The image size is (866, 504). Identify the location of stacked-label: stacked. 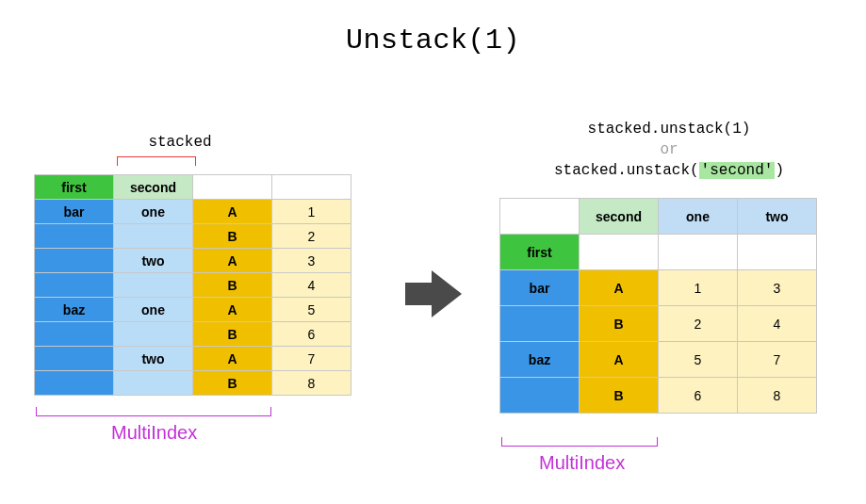
(180, 142).